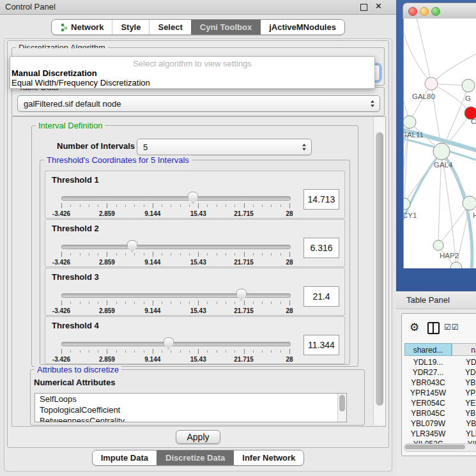 The image size is (476, 476). Describe the element at coordinates (440, 173) in the screenshot. I see `network-nodes: GAL80GCGAL11GAL4GCY1HHAP2` at that location.